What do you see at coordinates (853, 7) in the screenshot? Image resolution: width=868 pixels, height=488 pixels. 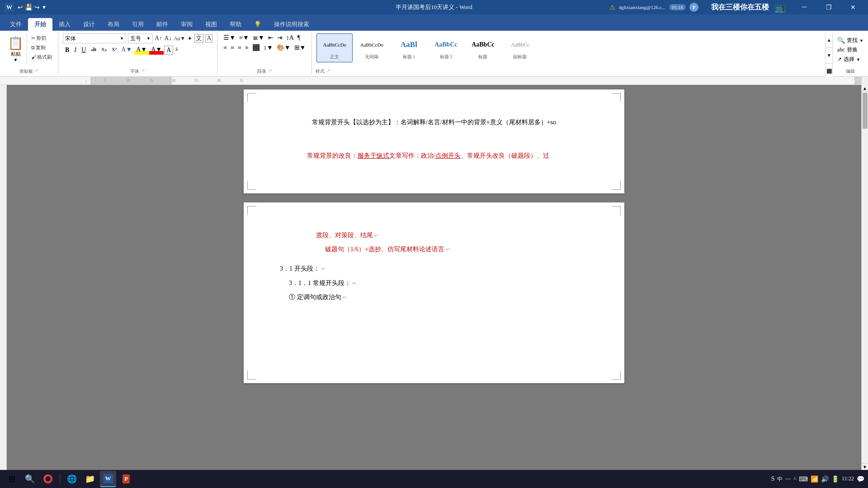 I see `close-btn: ✕` at bounding box center [853, 7].